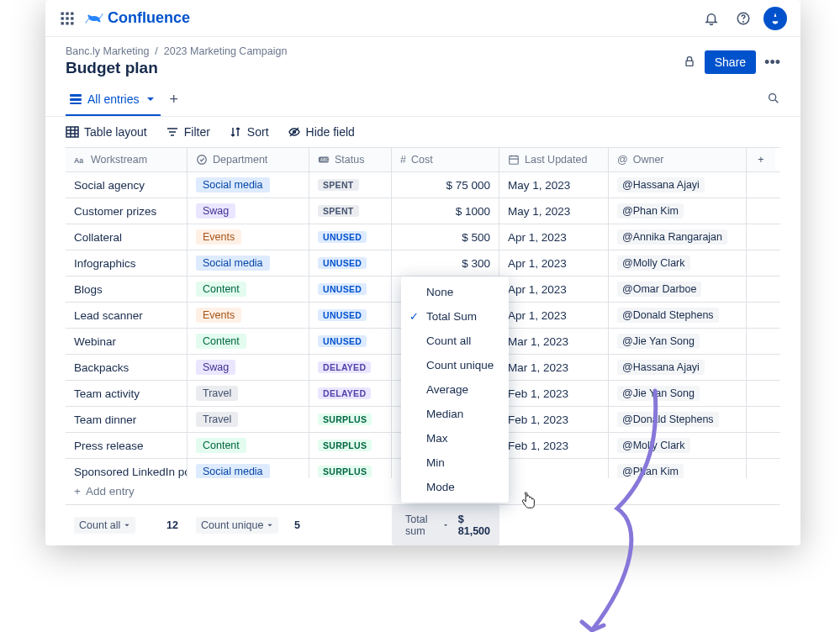  Describe the element at coordinates (126, 341) in the screenshot. I see `cell-workstream: Webinar` at that location.